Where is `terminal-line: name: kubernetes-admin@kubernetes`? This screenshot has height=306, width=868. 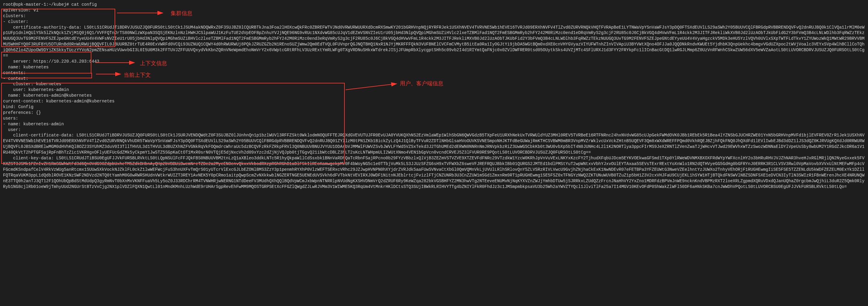
terminal-line: name: kubernetes-admin@kubernetes is located at coordinates (434, 96).